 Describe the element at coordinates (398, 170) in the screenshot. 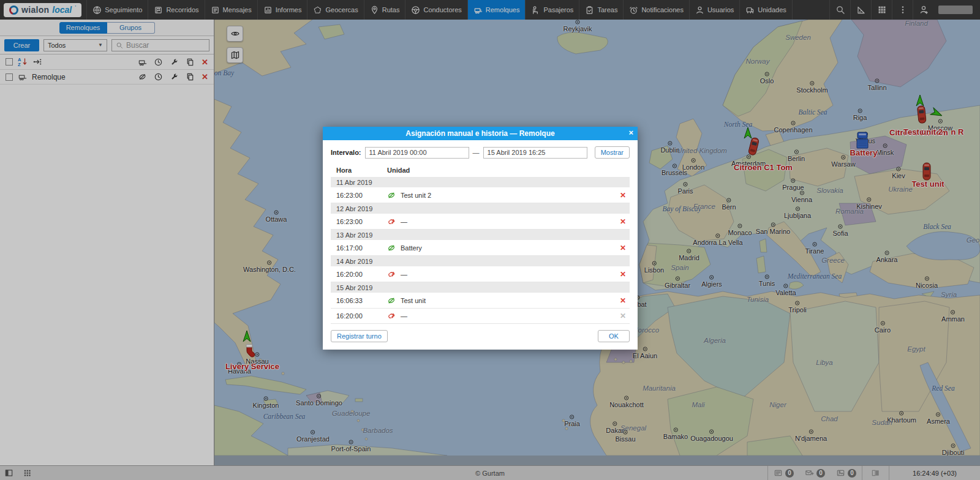

I see `column-header-unidad: Unidad` at that location.